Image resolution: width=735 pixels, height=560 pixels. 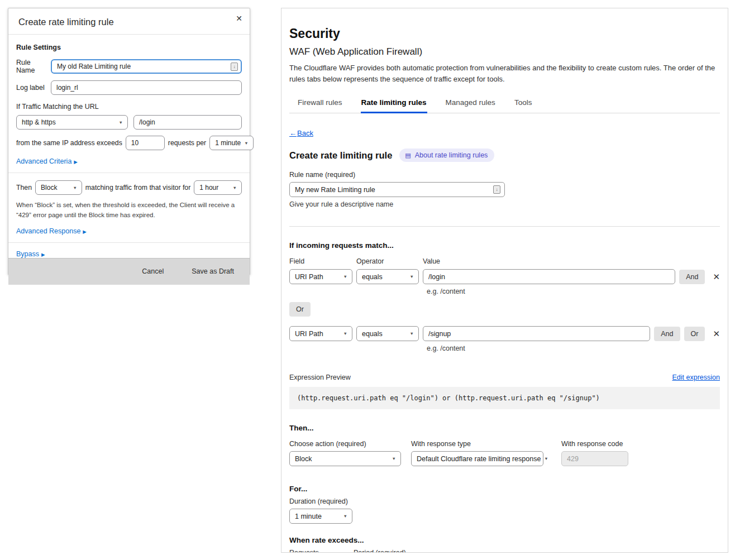 I want to click on period-select-value: 1 minute, so click(x=228, y=143).